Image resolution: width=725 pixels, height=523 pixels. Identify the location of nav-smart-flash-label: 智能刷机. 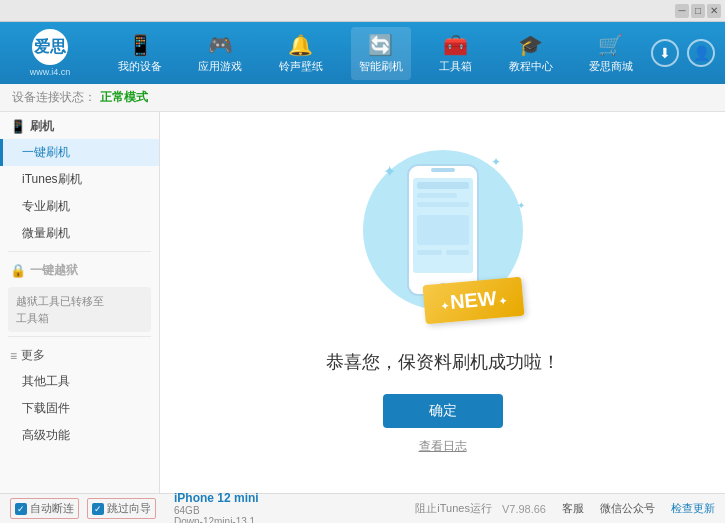
(381, 66).